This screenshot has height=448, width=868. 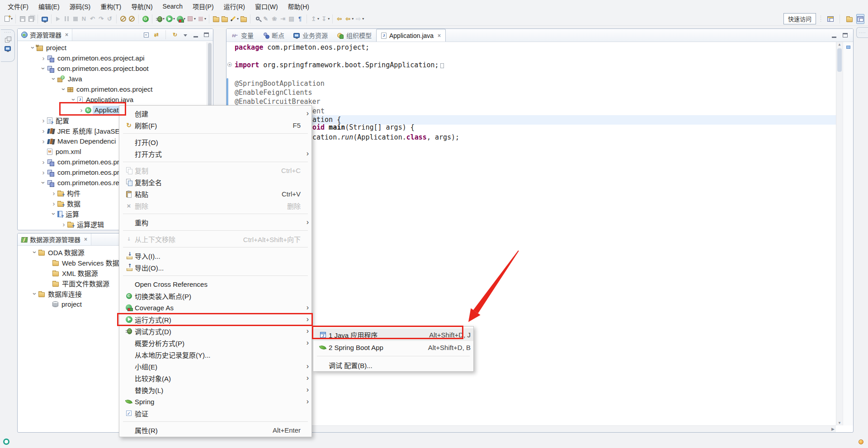 I want to click on coverage-icon, so click(x=180, y=19).